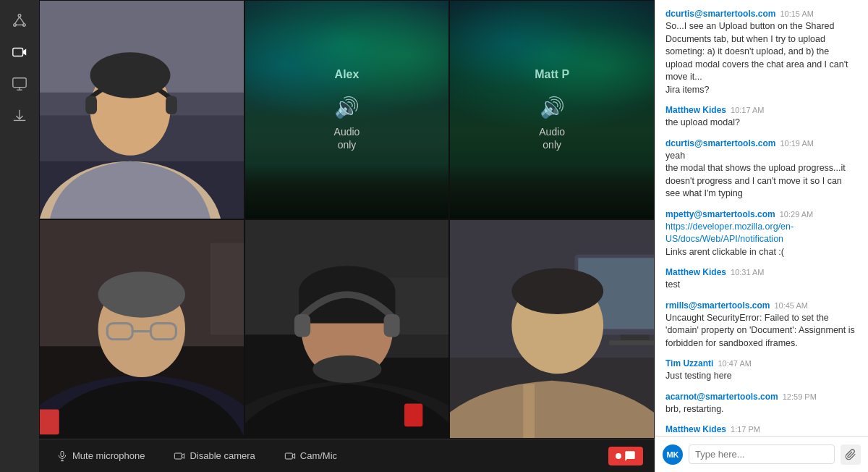 This screenshot has height=472, width=868. I want to click on chat-text-1: the upload modal?, so click(762, 123).